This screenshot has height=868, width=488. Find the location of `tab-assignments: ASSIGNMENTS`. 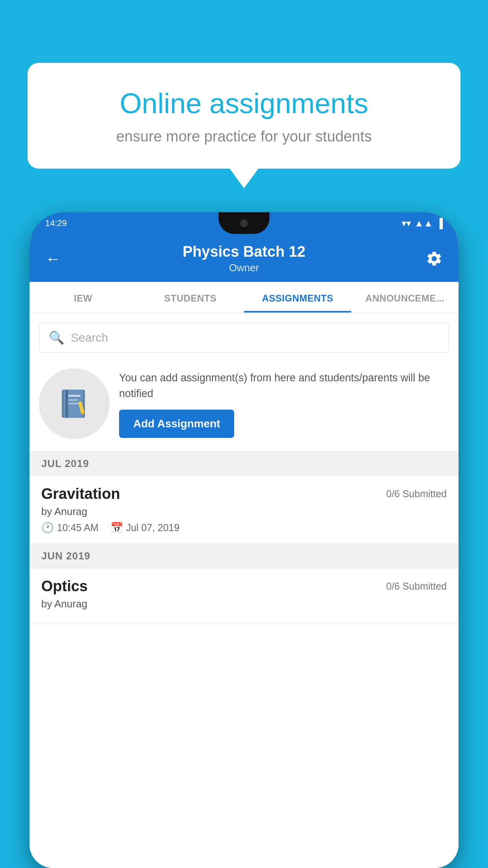

tab-assignments: ASSIGNMENTS is located at coordinates (298, 297).